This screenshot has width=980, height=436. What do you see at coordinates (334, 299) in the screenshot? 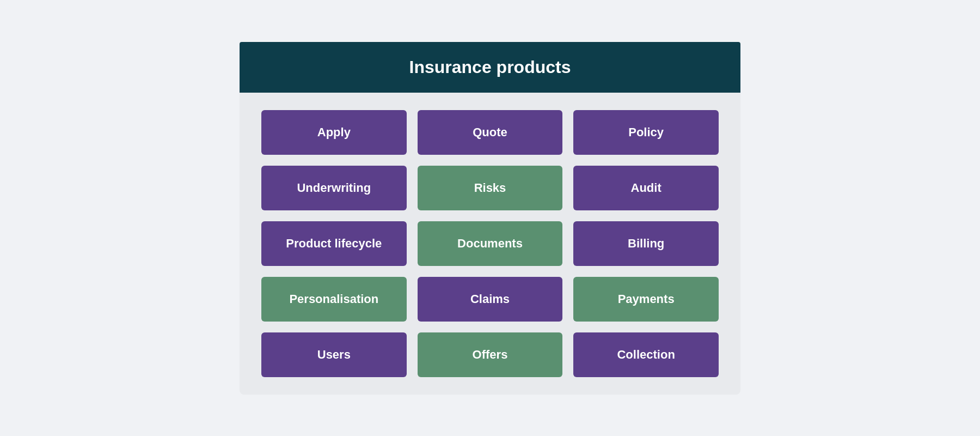
I see `tile-label-personalisation: Personalisation` at bounding box center [334, 299].